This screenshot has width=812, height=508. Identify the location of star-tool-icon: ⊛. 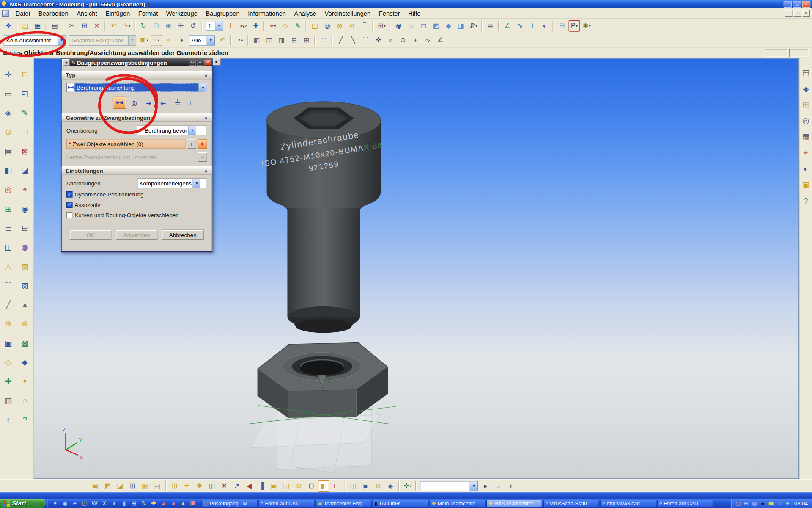
(25, 323).